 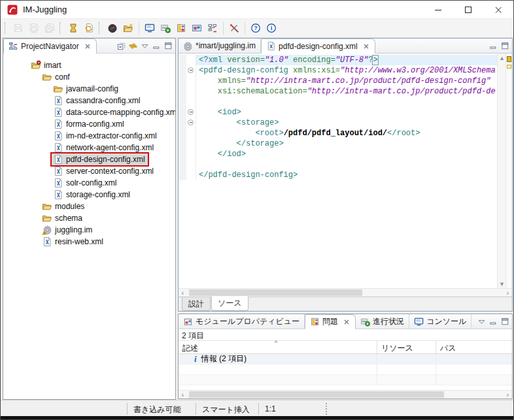 I want to click on code-line: <pdfd-design-config xmlns:xsi="http://ww…, so click(x=337, y=71).